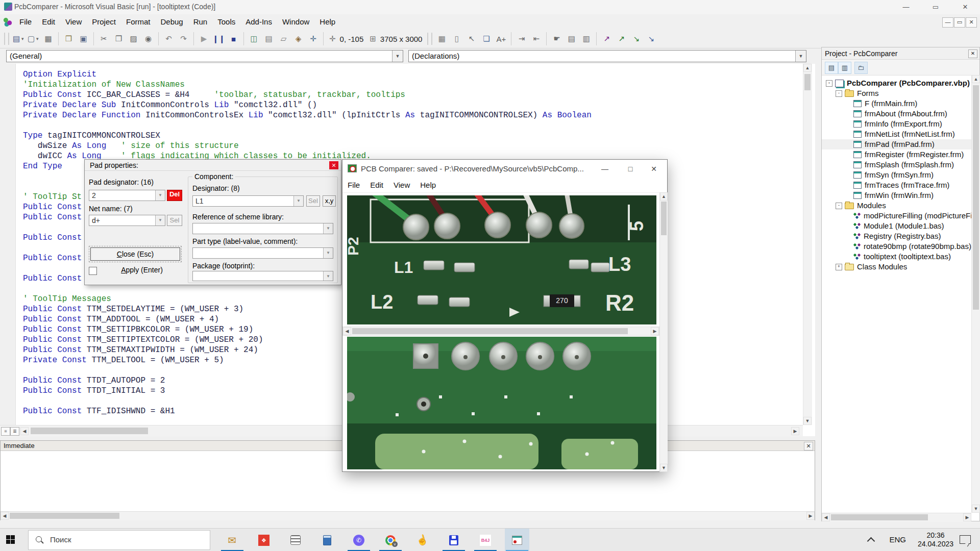 This screenshot has width=980, height=551. I want to click on tree-item-frmregister: frmRegister (frmRegister.frm), so click(896, 155).